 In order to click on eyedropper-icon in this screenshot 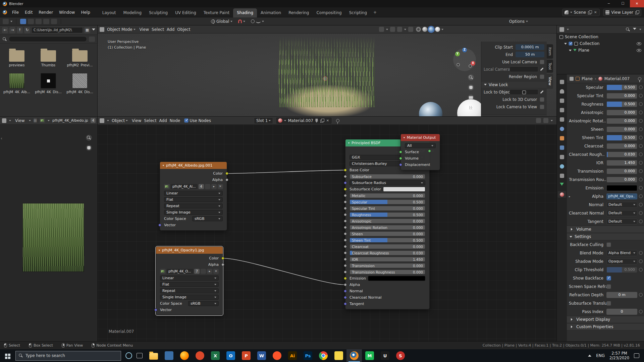, I will do `click(542, 69)`.